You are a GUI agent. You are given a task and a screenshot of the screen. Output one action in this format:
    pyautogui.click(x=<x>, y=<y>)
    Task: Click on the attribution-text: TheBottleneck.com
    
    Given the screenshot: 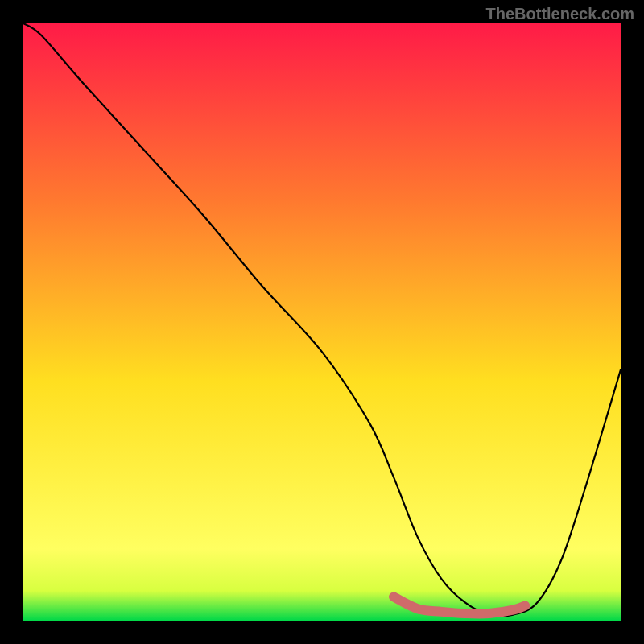 What is the action you would take?
    pyautogui.click(x=560, y=14)
    